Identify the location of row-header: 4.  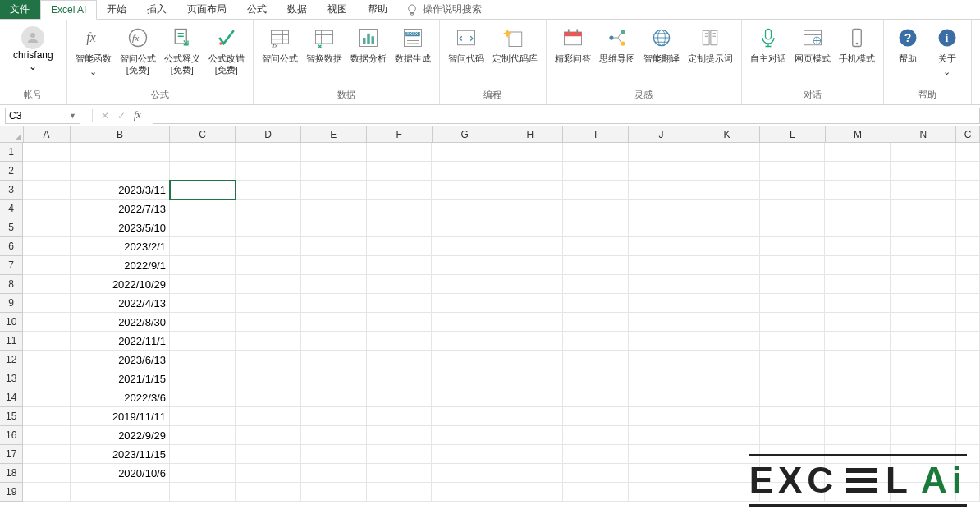
(11, 209).